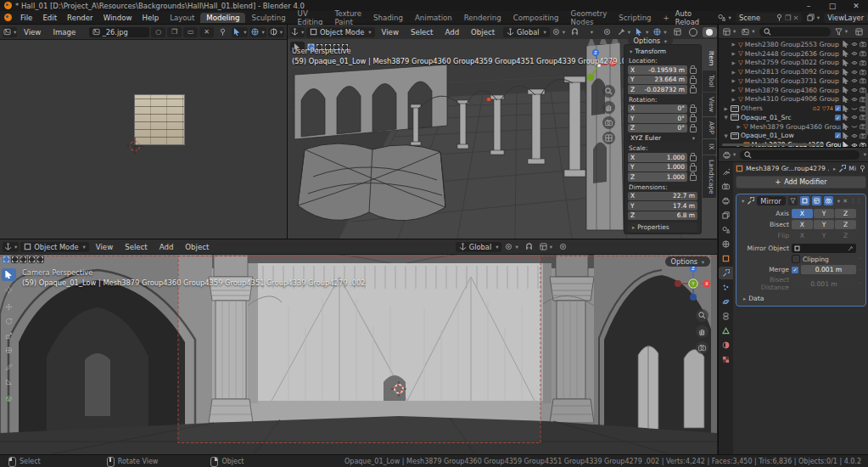 The image size is (868, 467). What do you see at coordinates (856, 201) in the screenshot?
I see `modifier-drag-handle: ⋮⋮` at bounding box center [856, 201].